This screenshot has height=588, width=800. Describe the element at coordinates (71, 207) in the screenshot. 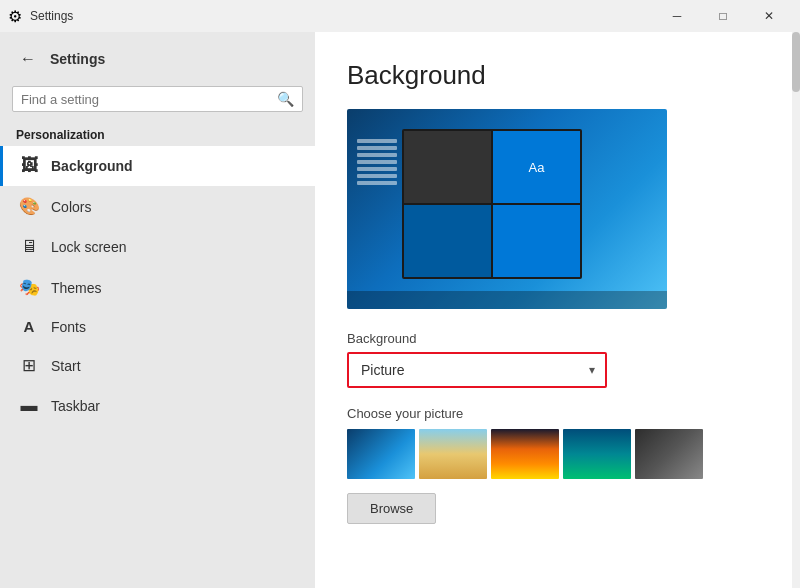

I see `nav-label-colors: Colors` at that location.